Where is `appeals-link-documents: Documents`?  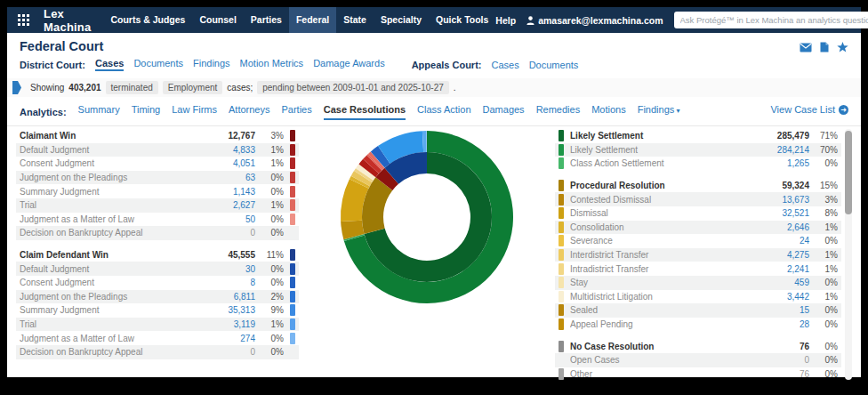
appeals-link-documents: Documents is located at coordinates (554, 65).